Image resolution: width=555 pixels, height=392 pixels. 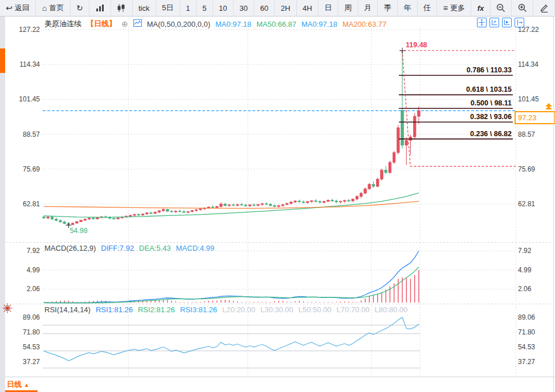 What do you see at coordinates (168, 8) in the screenshot?
I see `toolbar-button-5day: 5日` at bounding box center [168, 8].